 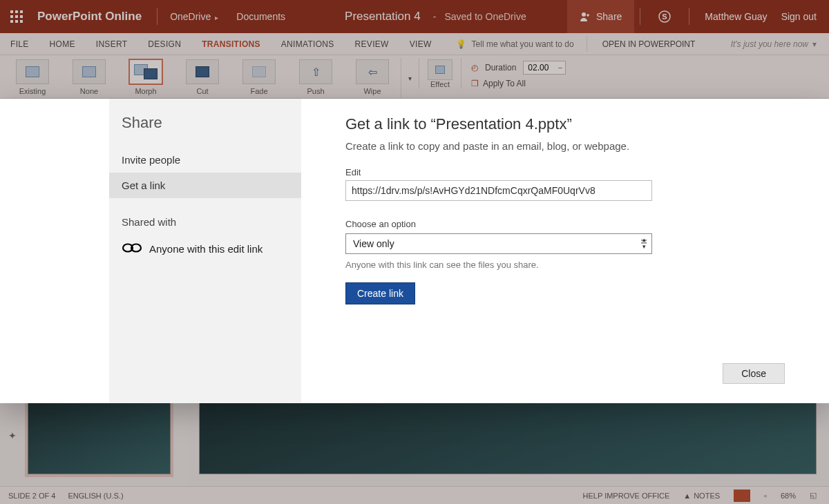 What do you see at coordinates (565, 146) in the screenshot?
I see `share-description: Create a link to copy and paste in an em…` at bounding box center [565, 146].